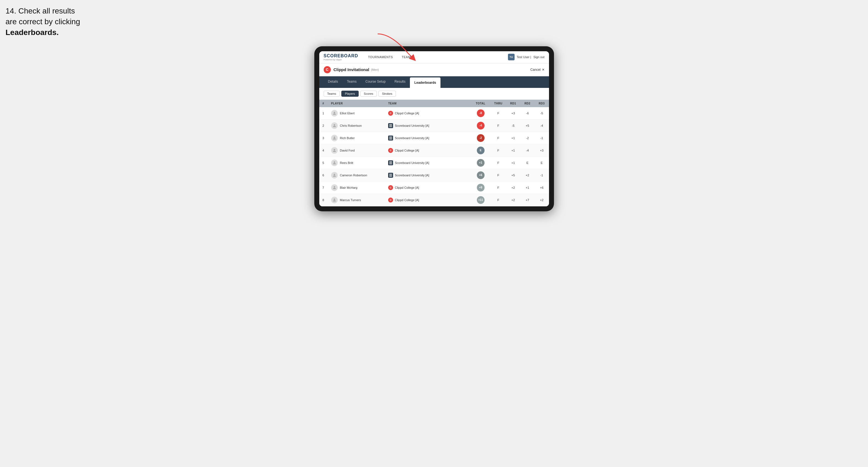 The image size is (868, 467). Describe the element at coordinates (512, 57) in the screenshot. I see `user-avatar: TU` at that location.